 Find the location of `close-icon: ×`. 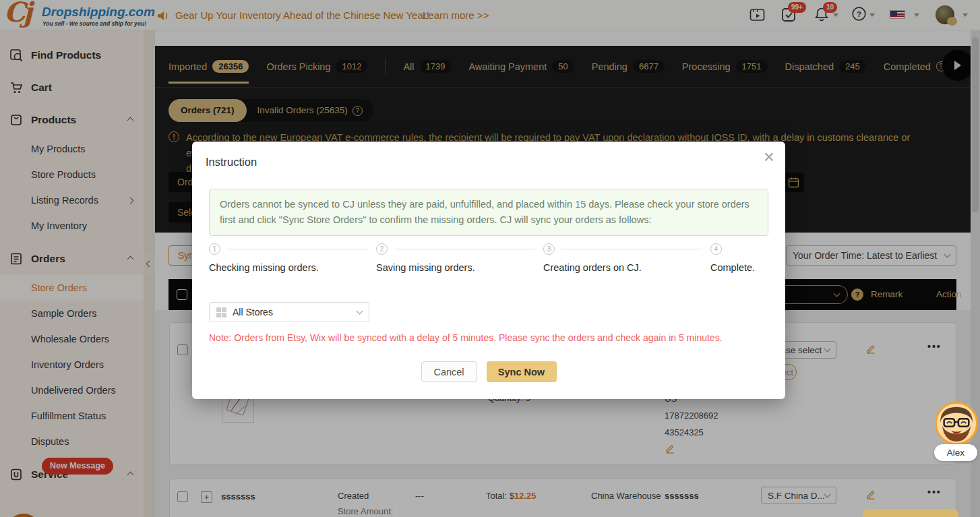

close-icon: × is located at coordinates (769, 157).